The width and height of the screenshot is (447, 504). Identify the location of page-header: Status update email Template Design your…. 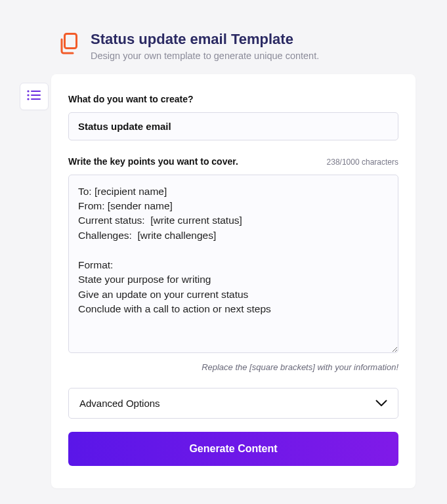
(223, 37).